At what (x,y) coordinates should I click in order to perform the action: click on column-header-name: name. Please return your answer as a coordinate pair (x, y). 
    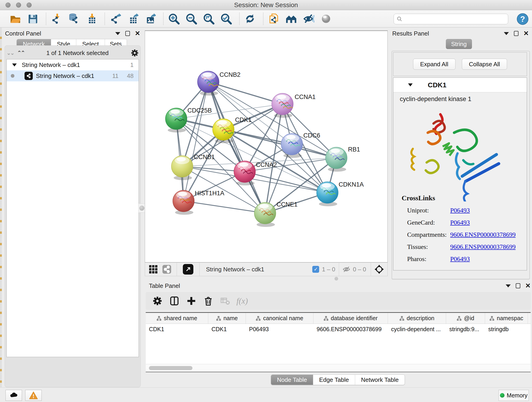
    Looking at the image, I should click on (227, 318).